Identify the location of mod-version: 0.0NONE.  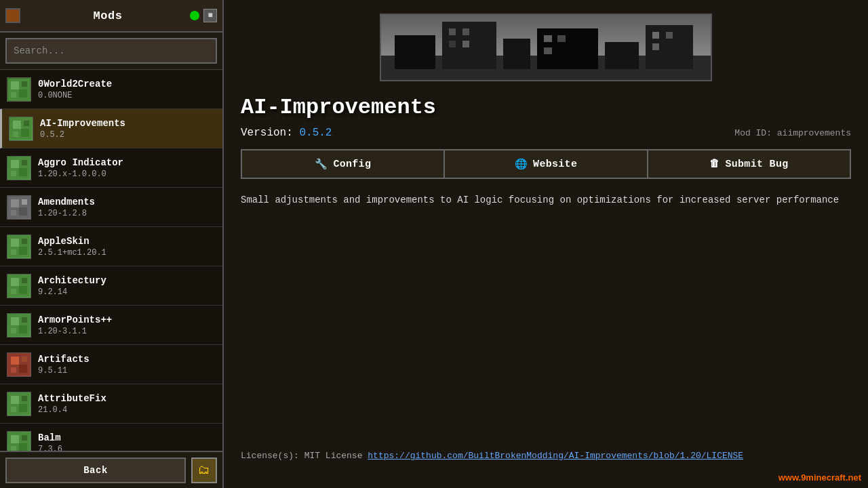
(75, 96).